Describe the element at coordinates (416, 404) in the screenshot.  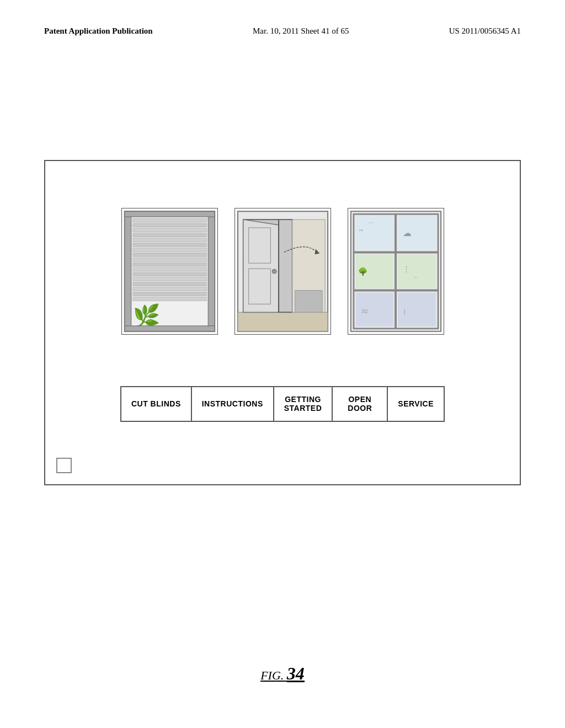
I see `service-button: SERVICE` at that location.